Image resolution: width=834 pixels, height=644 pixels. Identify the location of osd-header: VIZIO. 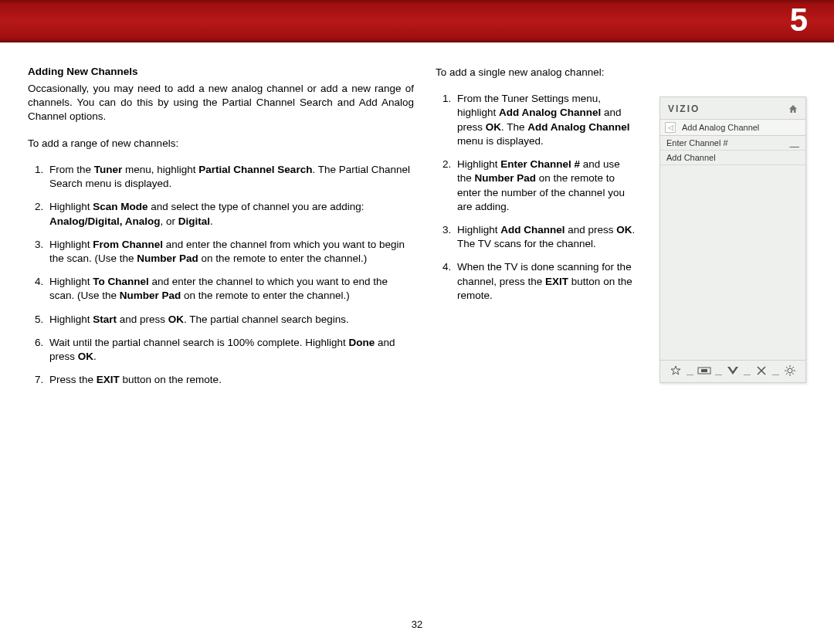
(733, 108).